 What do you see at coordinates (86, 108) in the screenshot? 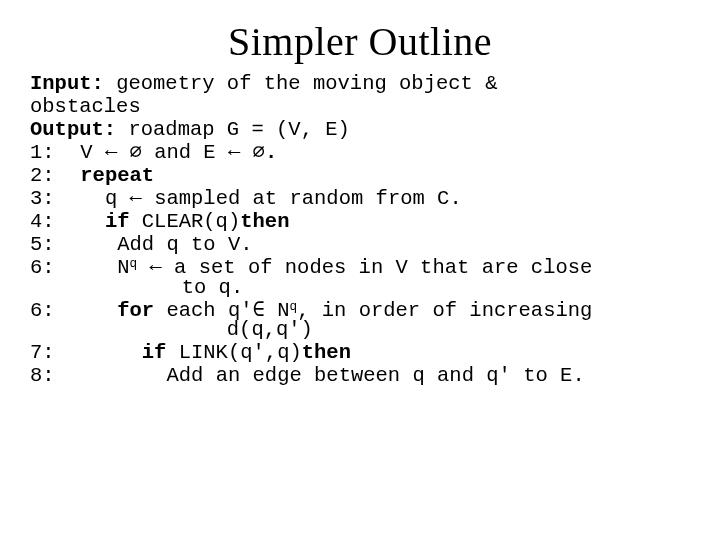
I see `input-cont: obstacles` at bounding box center [86, 108].